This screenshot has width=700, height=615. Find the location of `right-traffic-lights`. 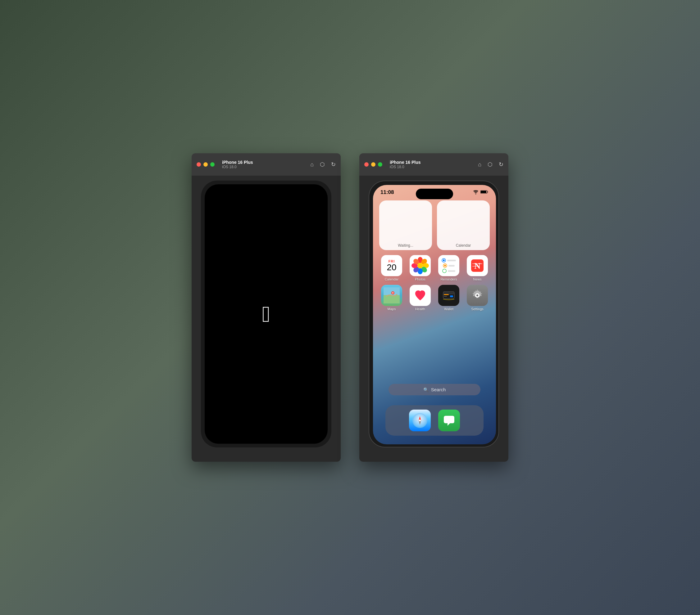

right-traffic-lights is located at coordinates (373, 164).